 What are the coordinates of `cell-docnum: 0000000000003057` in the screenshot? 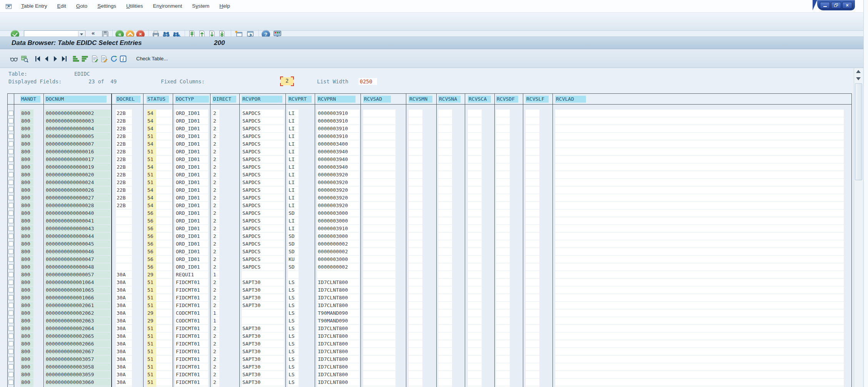 It's located at (78, 359).